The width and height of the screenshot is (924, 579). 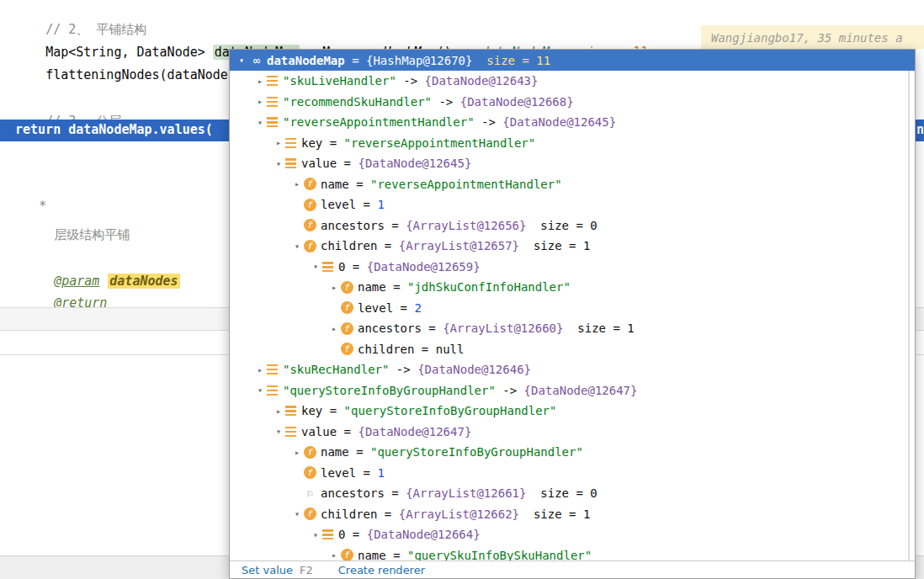 What do you see at coordinates (572, 535) in the screenshot?
I see `tree-row: ▾0 = {DataNode@12664}` at bounding box center [572, 535].